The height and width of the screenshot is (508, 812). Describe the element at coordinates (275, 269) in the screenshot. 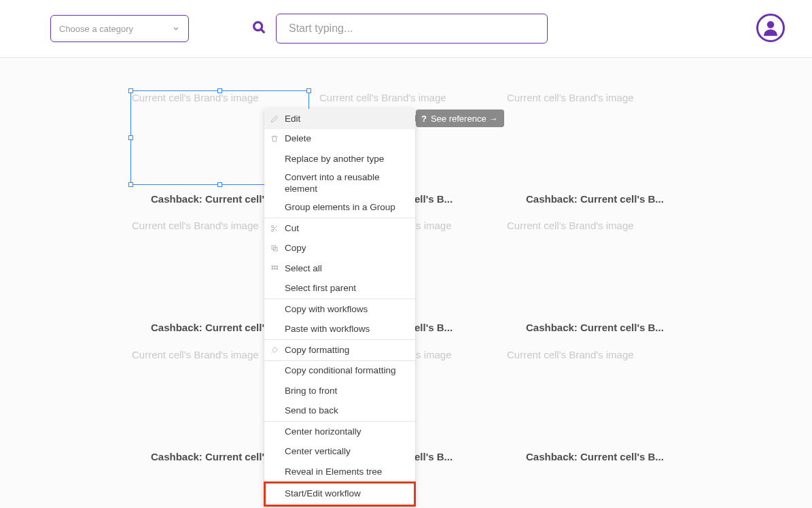

I see `grid-icon` at that location.